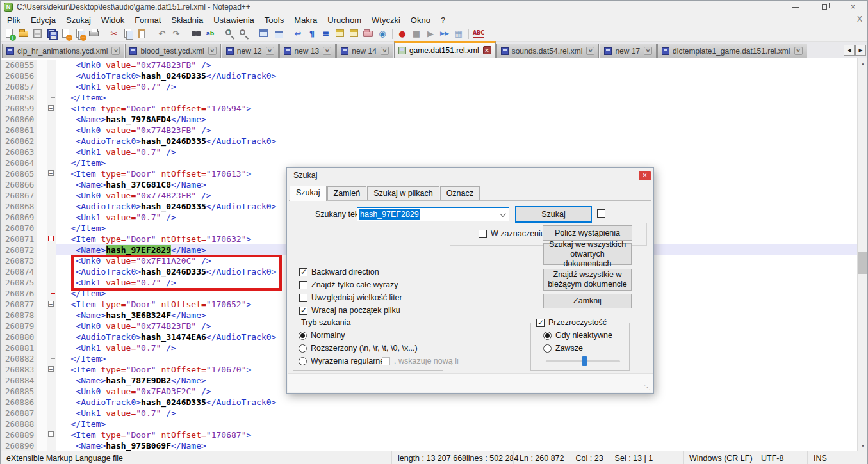 This screenshot has height=464, width=868. Describe the element at coordinates (587, 280) in the screenshot. I see `find-all-current-doc-button: Znajdź wszystkie w bieżącym dokumencie` at that location.